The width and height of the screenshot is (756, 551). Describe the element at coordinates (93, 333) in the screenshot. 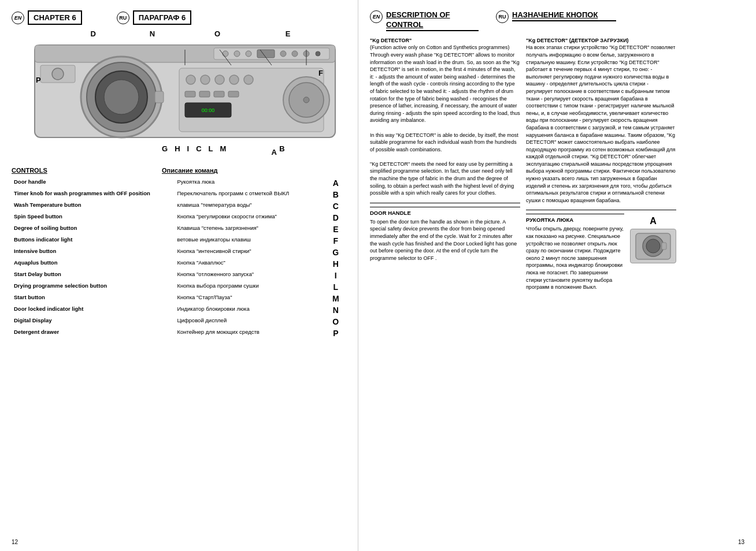

I see `control-en: Detergent drawer` at that location.